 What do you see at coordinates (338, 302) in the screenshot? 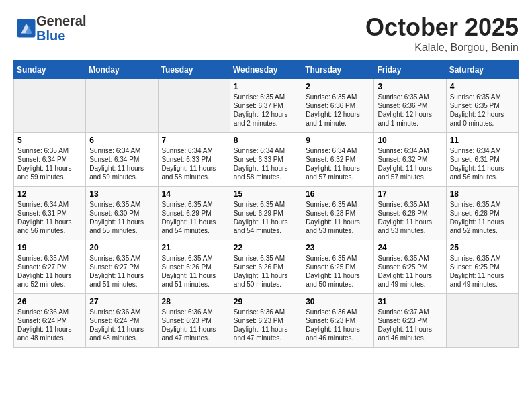
I see `day-number: 30` at bounding box center [338, 302].